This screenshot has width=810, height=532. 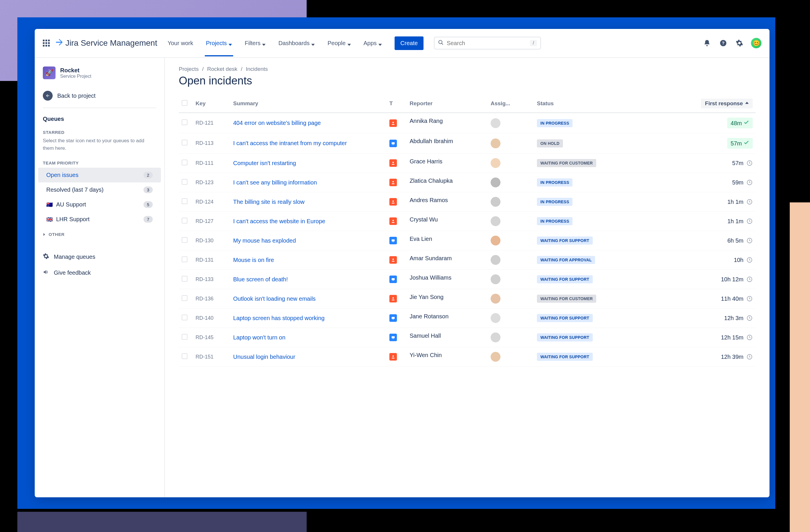 What do you see at coordinates (212, 202) in the screenshot?
I see `issue-key: RD-124` at bounding box center [212, 202].